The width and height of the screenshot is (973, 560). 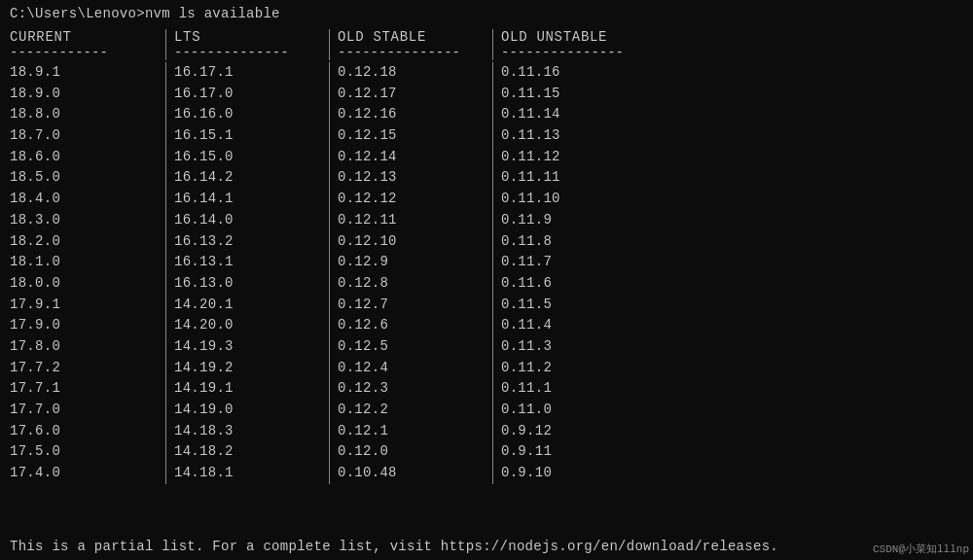 What do you see at coordinates (414, 326) in the screenshot?
I see `table-row: 0.12.6` at bounding box center [414, 326].